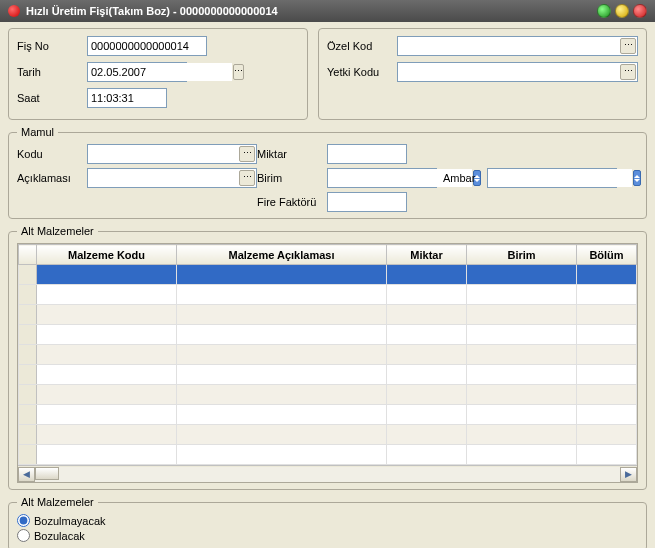 Image resolution: width=655 pixels, height=548 pixels. What do you see at coordinates (518, 72) in the screenshot?
I see `yetki-kodu-picker` at bounding box center [518, 72].